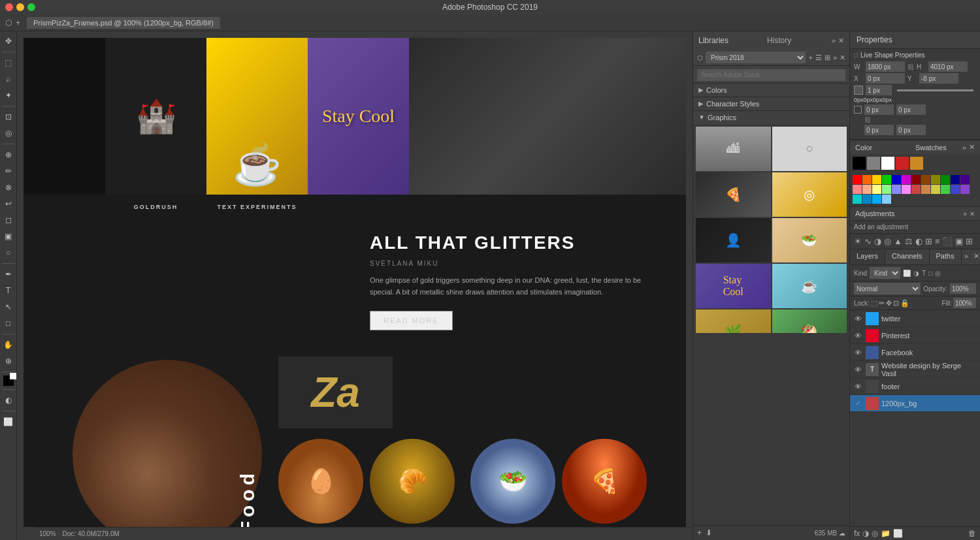  I want to click on layer-vis-bg: ✓, so click(858, 404).